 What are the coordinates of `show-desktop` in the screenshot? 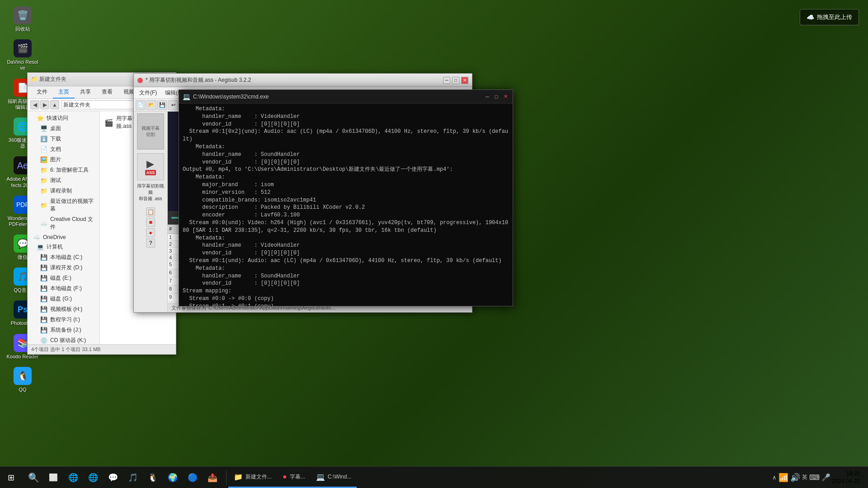 It's located at (863, 478).